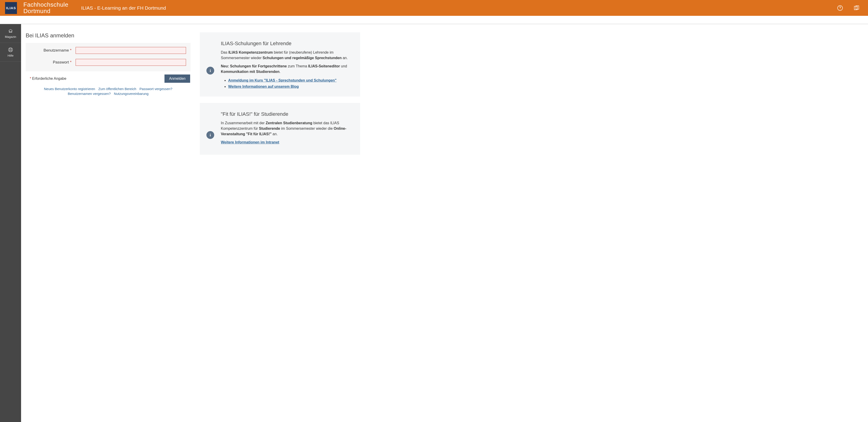 Image resolution: width=868 pixels, height=422 pixels. Describe the element at coordinates (288, 43) in the screenshot. I see `info-title: ILIAS-Schulungen für Lehrende` at that location.